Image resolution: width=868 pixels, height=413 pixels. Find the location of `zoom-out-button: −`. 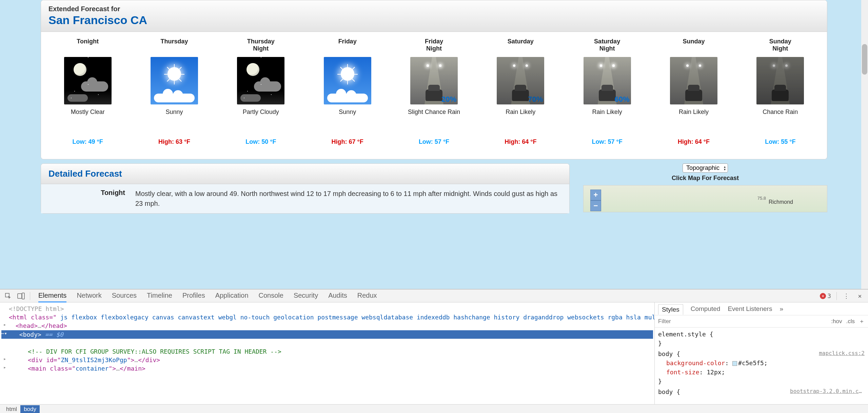

zoom-out-button: − is located at coordinates (596, 206).